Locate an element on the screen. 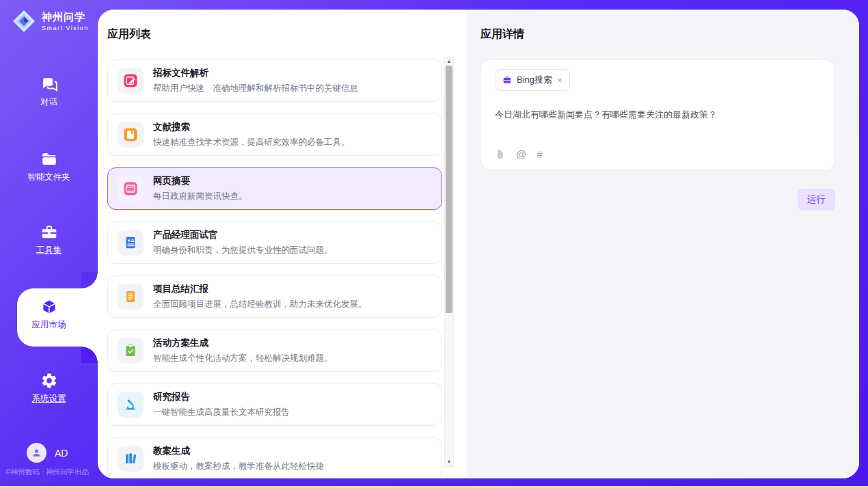 This screenshot has height=488, width=868. microscope-icon is located at coordinates (131, 405).